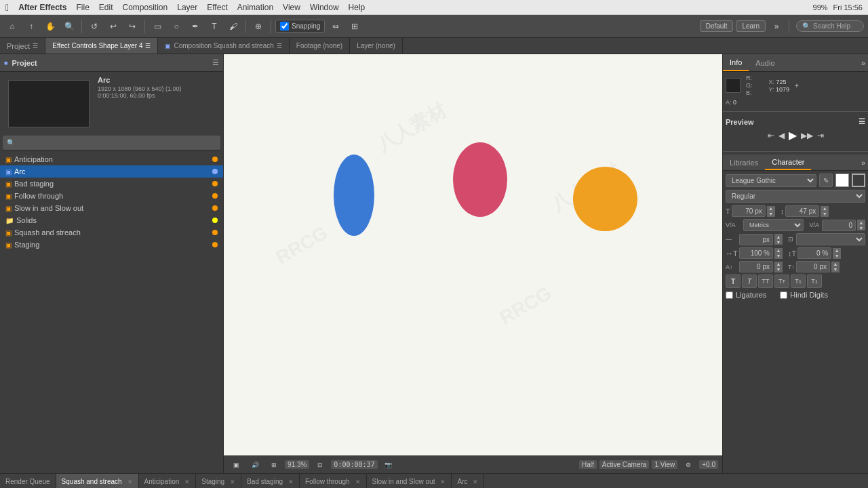 The width and height of the screenshot is (868, 488). Describe the element at coordinates (771, 180) in the screenshot. I see `char-font-select: League Gothic` at that location.